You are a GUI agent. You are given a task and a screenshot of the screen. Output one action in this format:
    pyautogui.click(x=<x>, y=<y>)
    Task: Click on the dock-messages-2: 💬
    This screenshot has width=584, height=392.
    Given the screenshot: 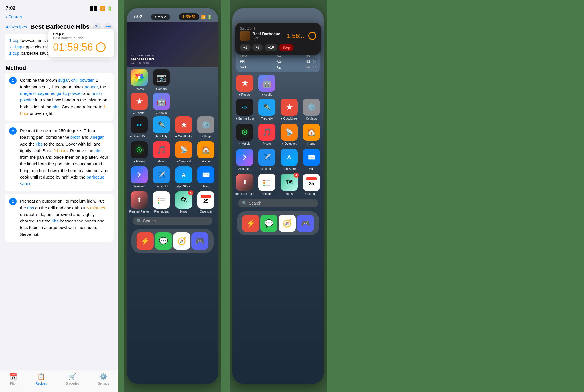 What is the action you would take?
    pyautogui.click(x=269, y=223)
    